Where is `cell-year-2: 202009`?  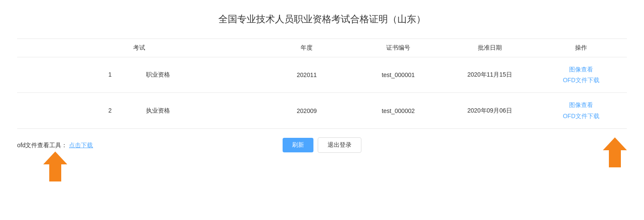
cell-year-2: 202009 is located at coordinates (307, 110).